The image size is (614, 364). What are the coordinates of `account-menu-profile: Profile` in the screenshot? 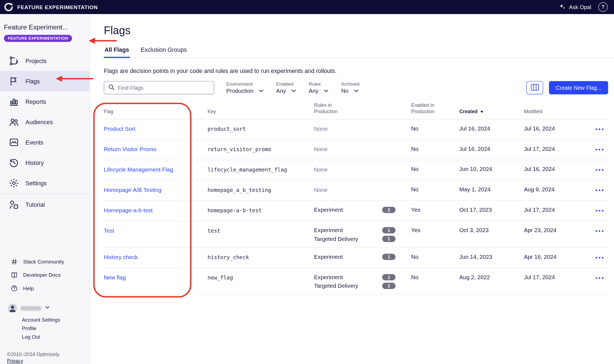 It's located at (54, 328).